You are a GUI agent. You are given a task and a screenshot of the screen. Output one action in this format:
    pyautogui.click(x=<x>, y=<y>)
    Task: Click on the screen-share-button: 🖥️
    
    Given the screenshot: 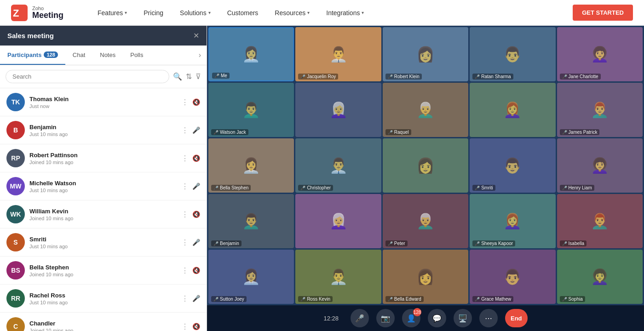 What is the action you would take?
    pyautogui.click(x=463, y=318)
    